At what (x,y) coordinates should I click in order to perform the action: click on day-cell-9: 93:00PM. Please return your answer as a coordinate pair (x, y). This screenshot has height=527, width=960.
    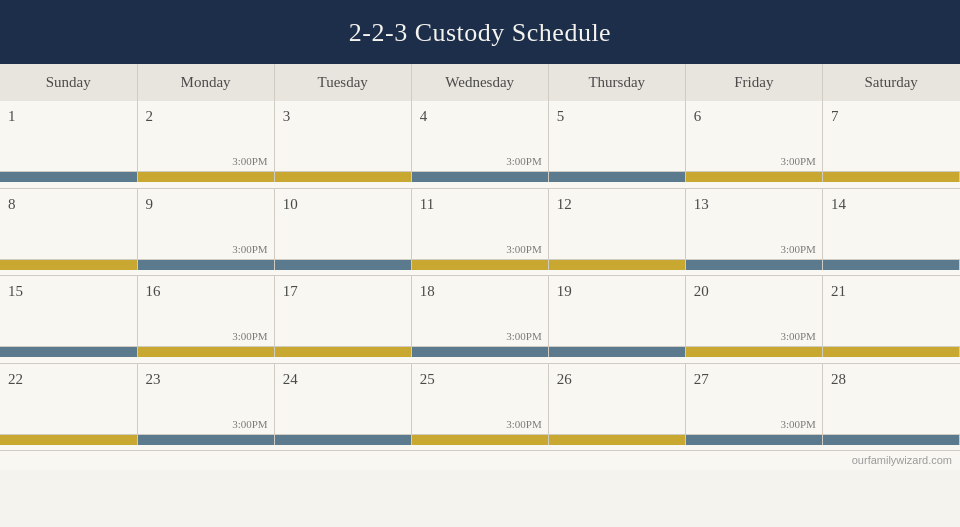
    Looking at the image, I should click on (206, 224).